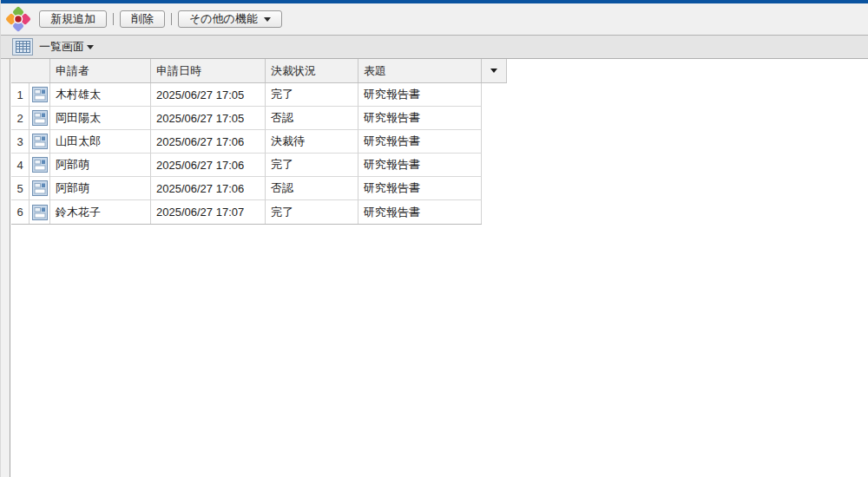  What do you see at coordinates (73, 19) in the screenshot?
I see `add-record-button: 新規追加` at bounding box center [73, 19].